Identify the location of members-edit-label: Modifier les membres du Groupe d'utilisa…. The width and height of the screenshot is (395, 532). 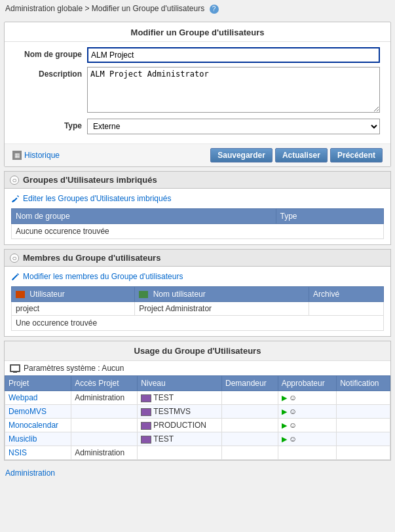
(103, 276).